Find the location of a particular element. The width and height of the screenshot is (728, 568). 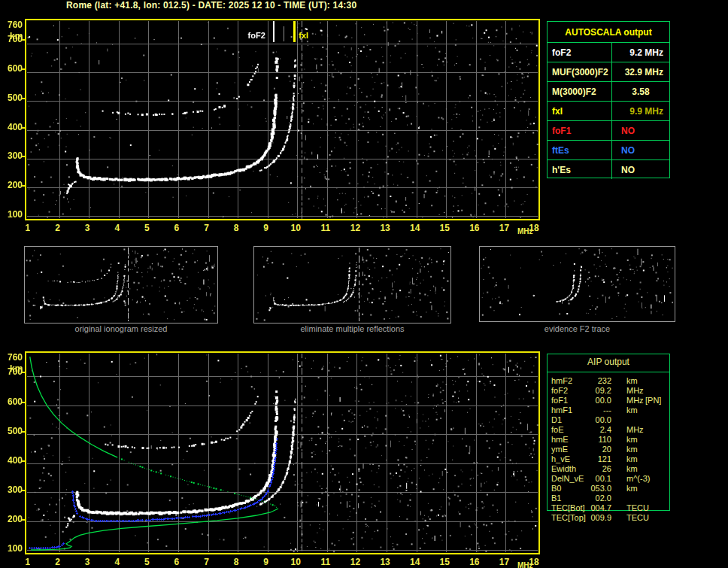

aip-row: hmF1---km is located at coordinates (611, 411).